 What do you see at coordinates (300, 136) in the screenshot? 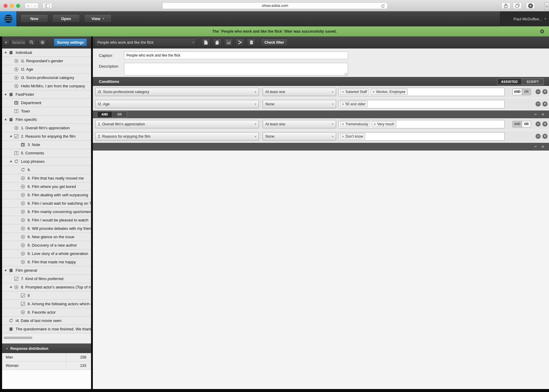
I see `operator-select: None▾` at bounding box center [300, 136].